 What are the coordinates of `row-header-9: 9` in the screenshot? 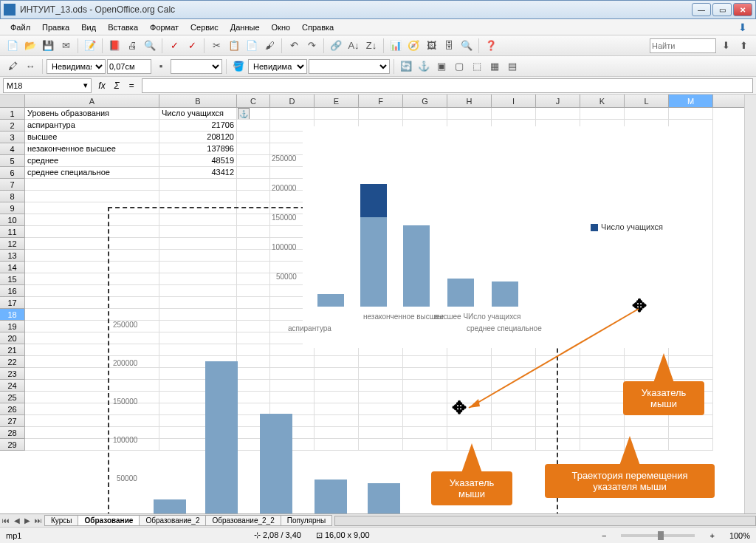 It's located at (13, 208).